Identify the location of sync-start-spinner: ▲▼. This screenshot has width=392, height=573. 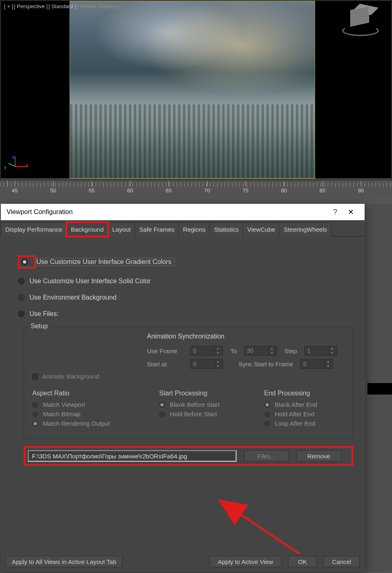
(317, 364).